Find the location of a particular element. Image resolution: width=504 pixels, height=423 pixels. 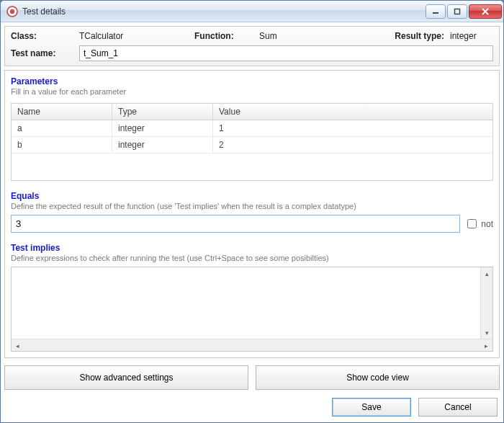

implies-title: Test implies is located at coordinates (252, 248).